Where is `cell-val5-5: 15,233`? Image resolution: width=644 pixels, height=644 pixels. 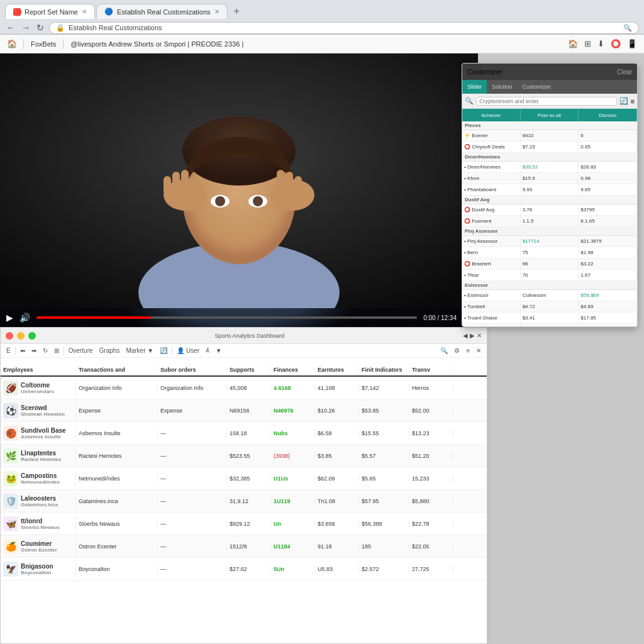
cell-val5-5: 15,233 is located at coordinates (431, 479).